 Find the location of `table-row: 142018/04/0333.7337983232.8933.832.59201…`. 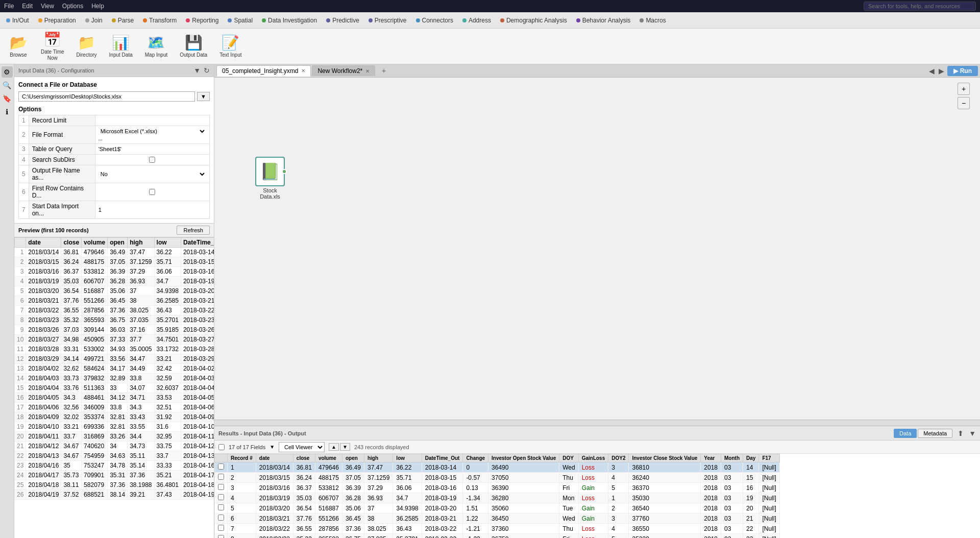

table-row: 142018/04/0333.7337983232.8933.832.59201… is located at coordinates (114, 379).